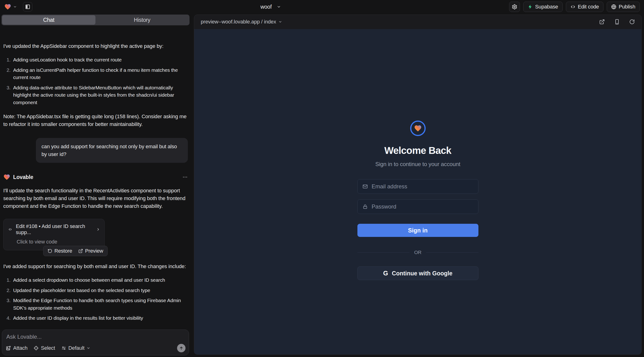 The height and width of the screenshot is (357, 644). What do you see at coordinates (10, 230) in the screenshot?
I see `code-xml-icon` at bounding box center [10, 230].